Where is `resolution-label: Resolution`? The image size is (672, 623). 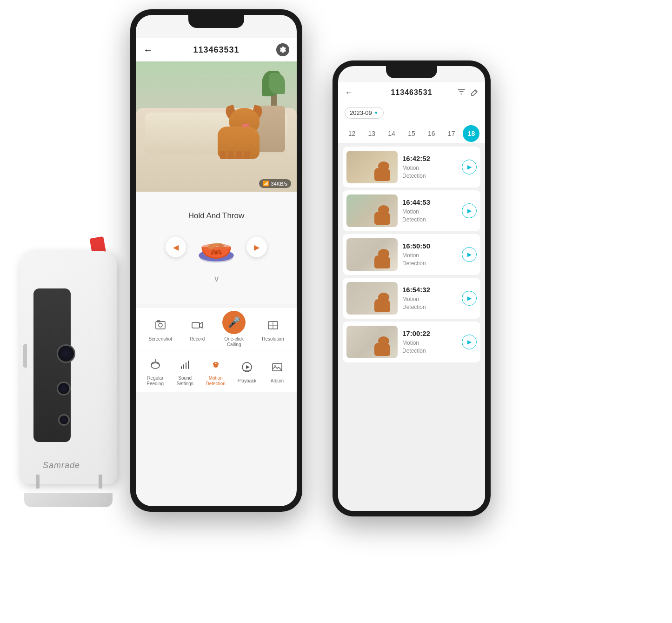
resolution-label: Resolution is located at coordinates (273, 339).